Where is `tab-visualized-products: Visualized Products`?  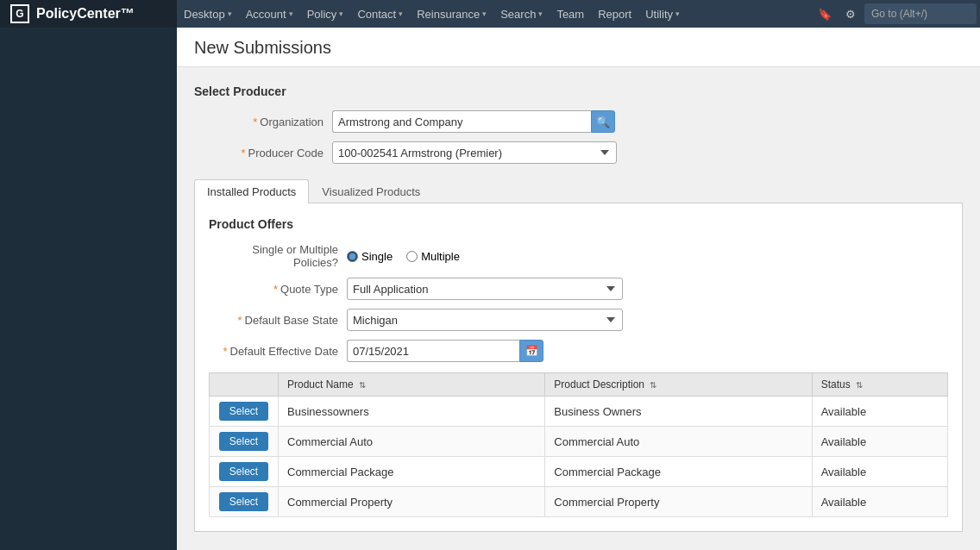 tab-visualized-products: Visualized Products is located at coordinates (371, 191).